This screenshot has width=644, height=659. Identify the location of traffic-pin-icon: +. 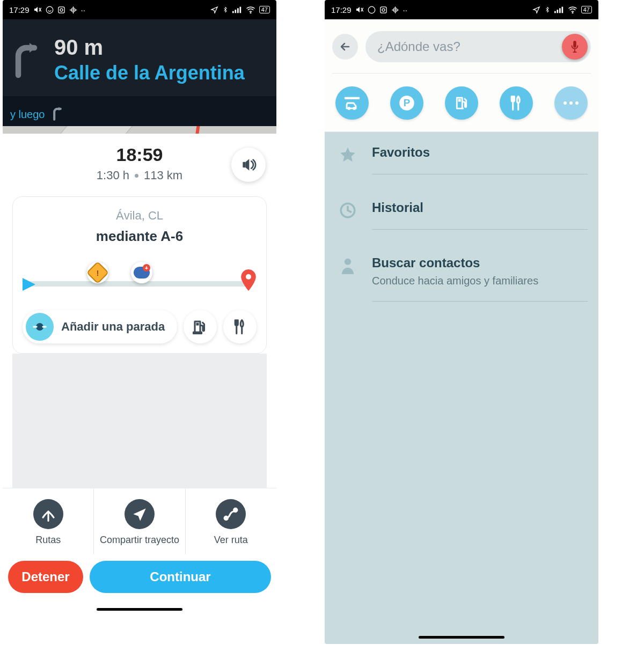
(142, 273).